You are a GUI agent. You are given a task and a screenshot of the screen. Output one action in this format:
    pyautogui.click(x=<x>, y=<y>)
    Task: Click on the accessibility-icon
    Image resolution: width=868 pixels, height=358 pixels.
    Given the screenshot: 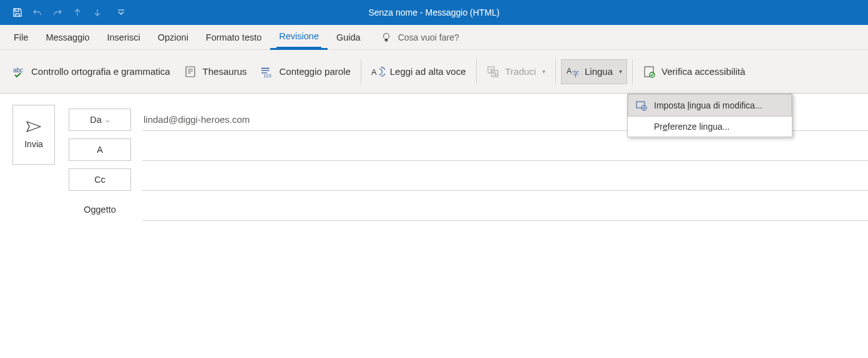 What is the action you would take?
    pyautogui.click(x=650, y=72)
    